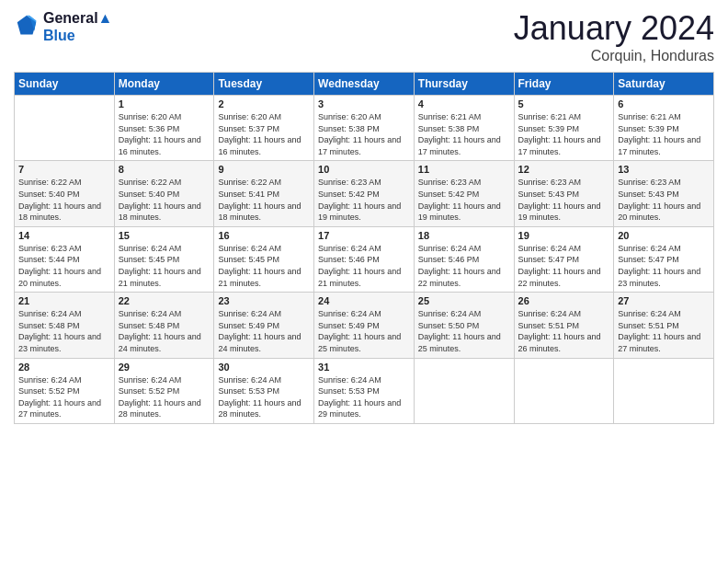 This screenshot has width=728, height=563. I want to click on day-number: 7, so click(64, 169).